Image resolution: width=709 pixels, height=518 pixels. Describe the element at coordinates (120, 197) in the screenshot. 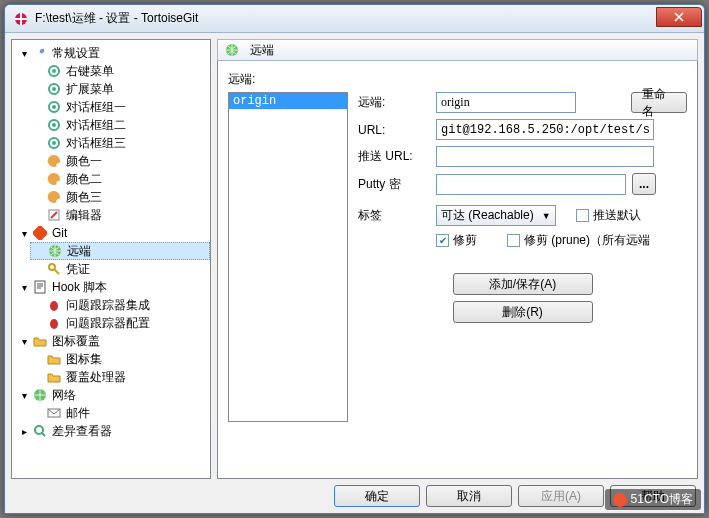

I see `tree-node-color3: 颜色三` at that location.